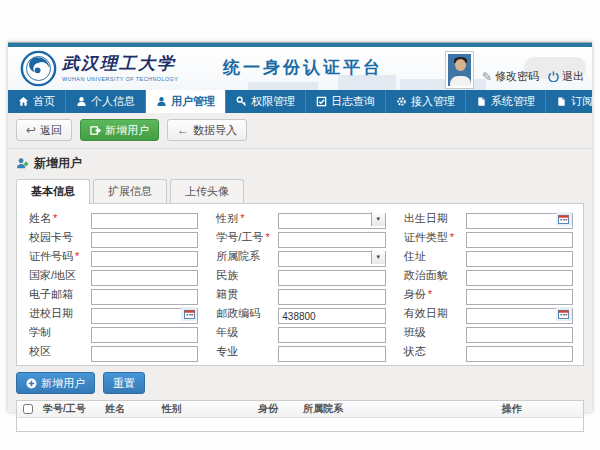  Describe the element at coordinates (510, 76) in the screenshot. I see `change-password-link: ✎ 修改密码` at that location.